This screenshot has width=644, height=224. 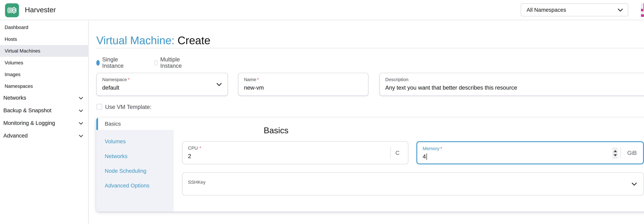 What do you see at coordinates (254, 88) in the screenshot?
I see `name-input: new-vm` at bounding box center [254, 88].